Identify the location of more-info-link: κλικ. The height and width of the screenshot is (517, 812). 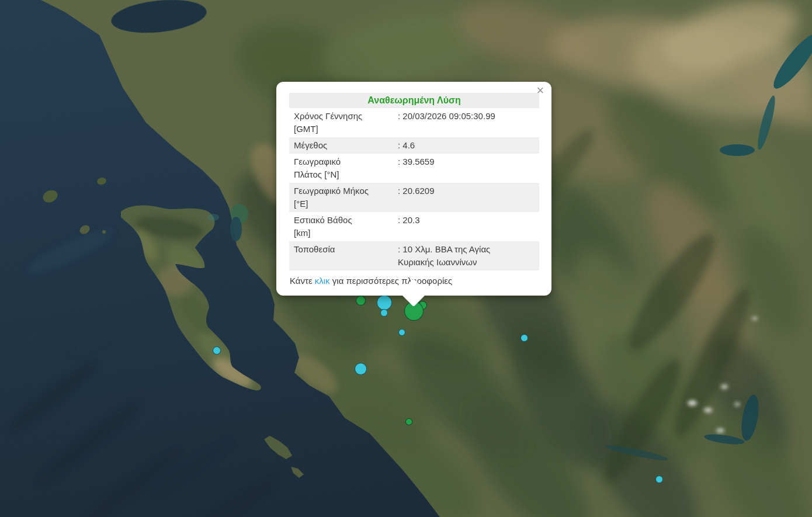
(322, 280).